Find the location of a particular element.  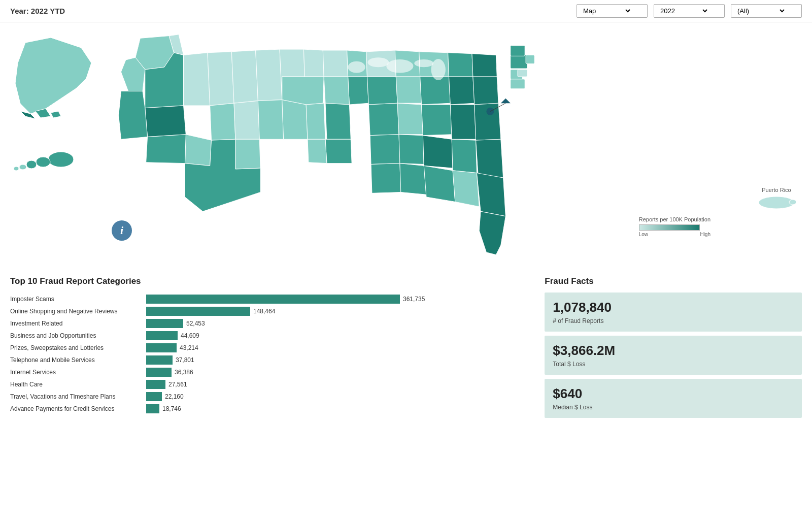

bar-value: 361,735 is located at coordinates (414, 299).